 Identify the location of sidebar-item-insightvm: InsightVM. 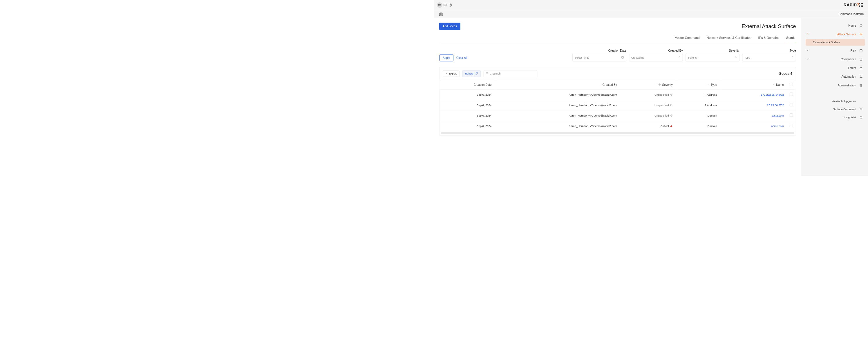
(835, 118).